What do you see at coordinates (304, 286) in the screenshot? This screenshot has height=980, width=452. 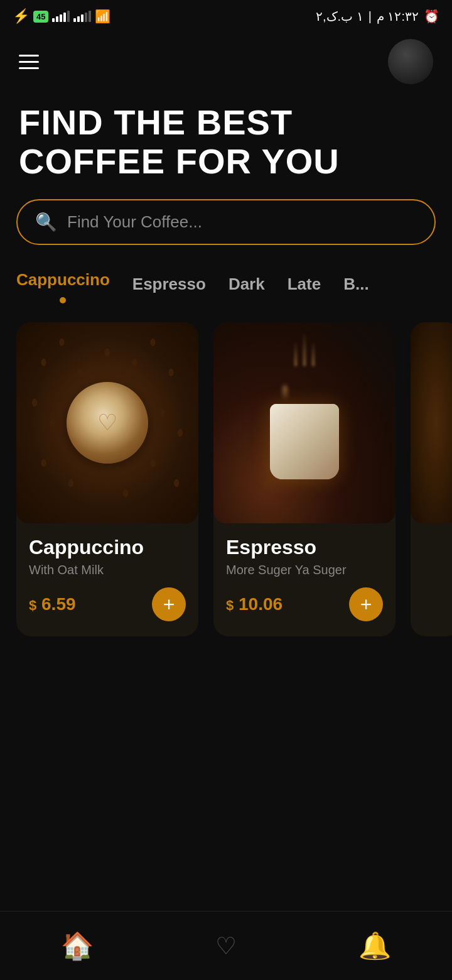 I see `tab-late-label: Late` at bounding box center [304, 286].